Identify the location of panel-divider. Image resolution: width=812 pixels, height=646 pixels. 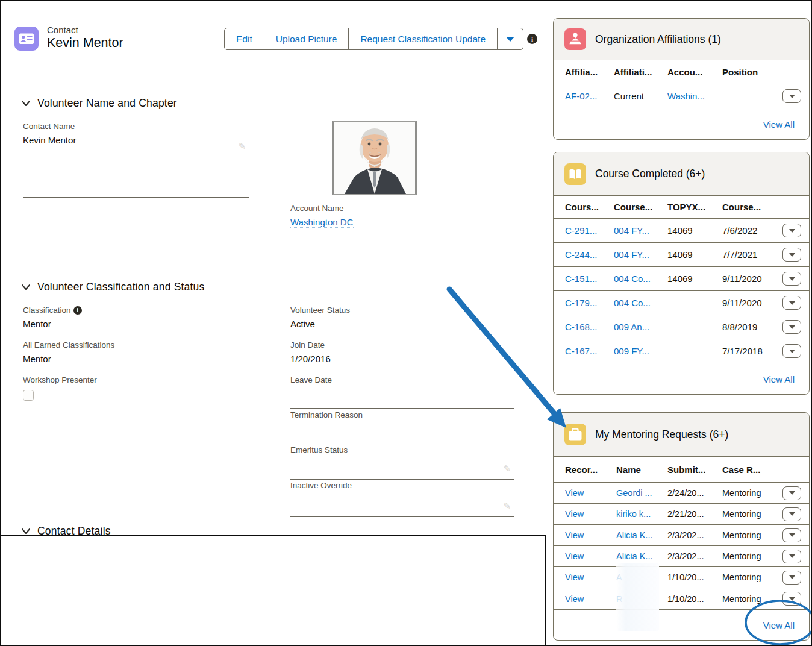
(546, 591).